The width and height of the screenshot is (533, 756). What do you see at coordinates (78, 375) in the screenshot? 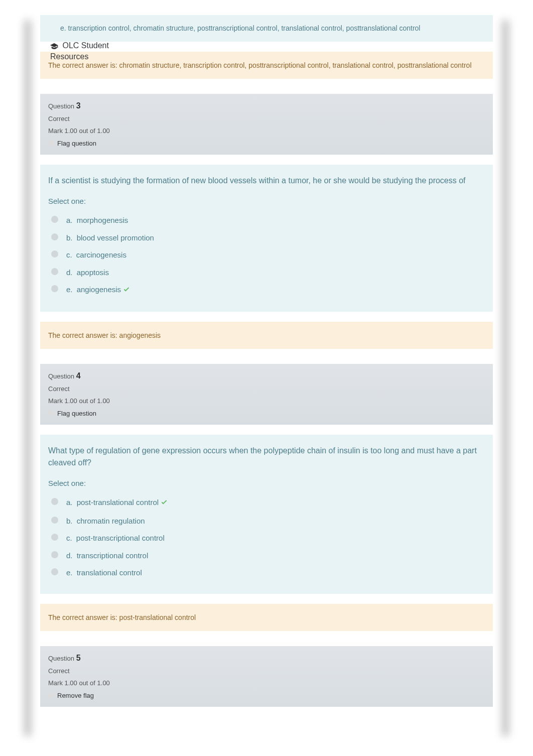
I see `q-number: 4` at bounding box center [78, 375].